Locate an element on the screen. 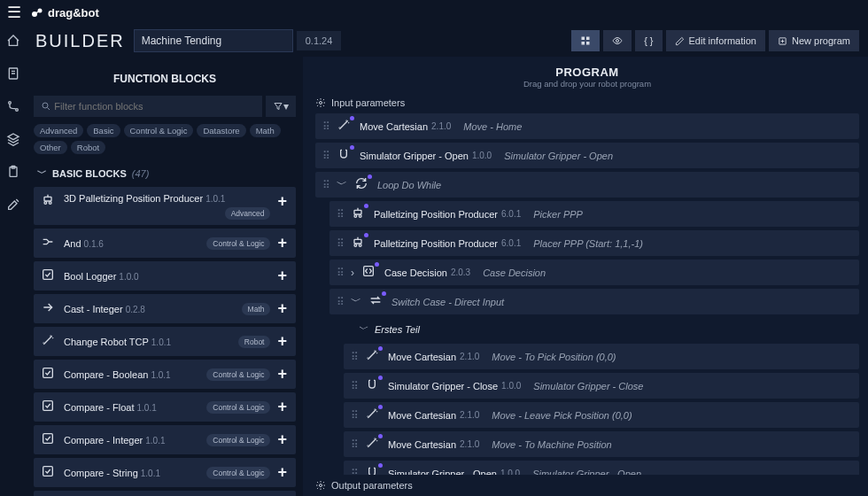 The width and height of the screenshot is (868, 496). filter-tag: Advanced is located at coordinates (58, 131).